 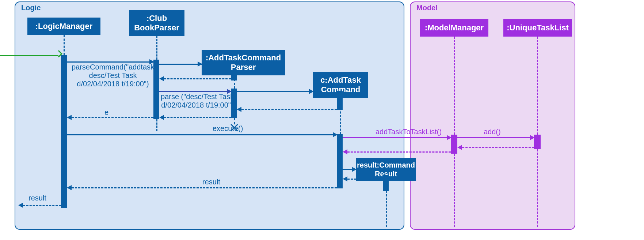 What do you see at coordinates (69, 117) in the screenshot?
I see `e-return-arrowhead` at bounding box center [69, 117].